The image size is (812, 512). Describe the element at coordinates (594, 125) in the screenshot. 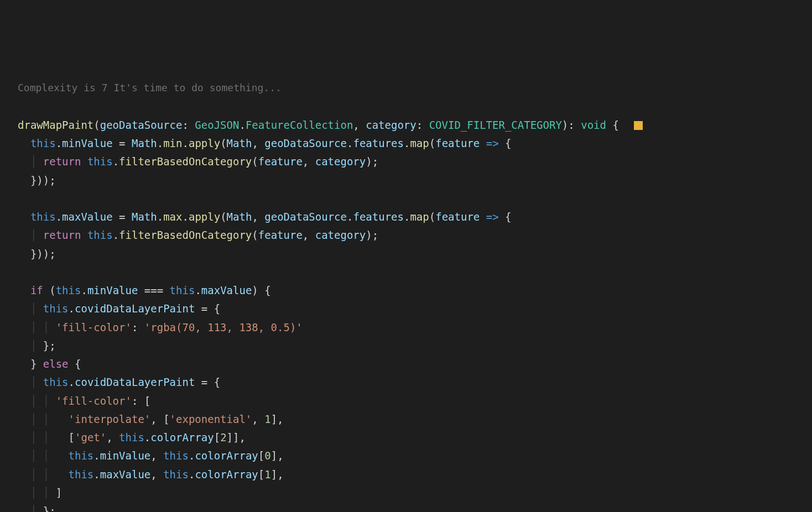

I see `return-type: void` at that location.